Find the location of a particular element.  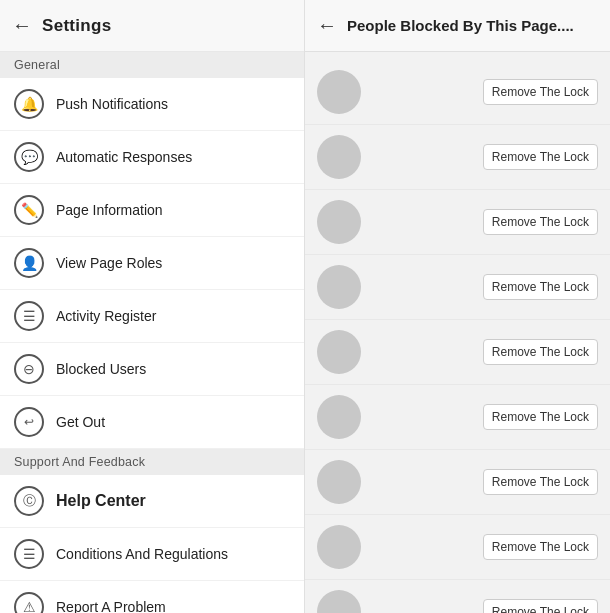

menu-item-blocked-users: ⊖ Blocked Users is located at coordinates (152, 370).